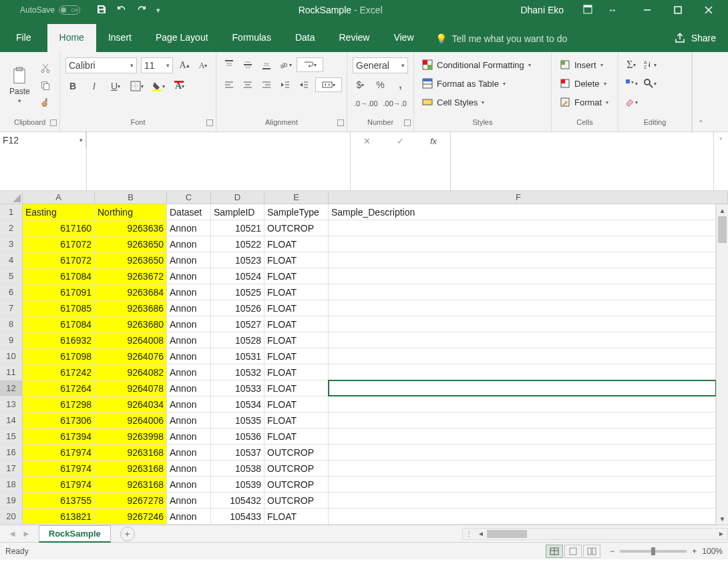  I want to click on grid-cell: 9267278, so click(131, 501).